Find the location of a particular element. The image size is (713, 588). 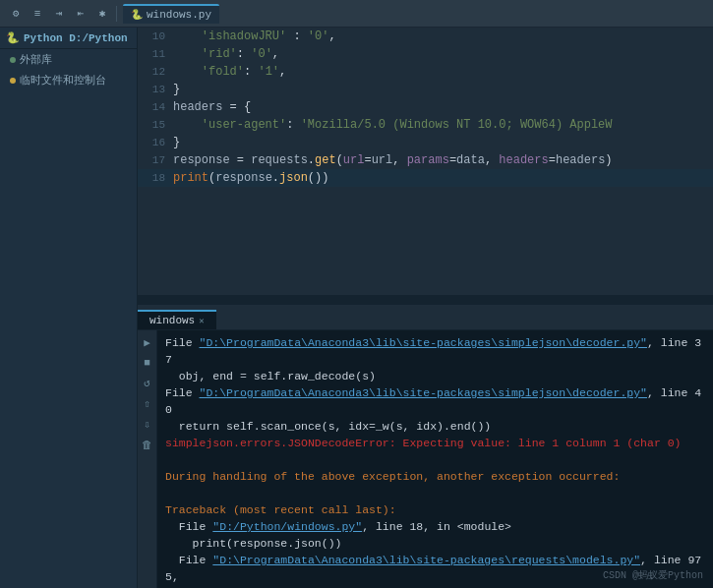

code-line-17: 17 response = requests.get(url=url, para… is located at coordinates (425, 160).